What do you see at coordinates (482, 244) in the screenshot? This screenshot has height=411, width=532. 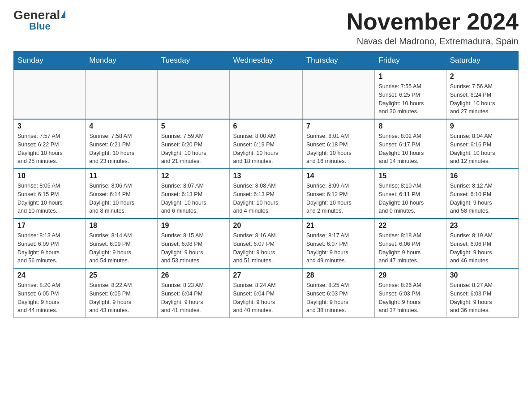 I see `table-row: 23Sunrise: 8:19 AM Sunset: 6:06 PM Dayli…` at bounding box center [482, 244].